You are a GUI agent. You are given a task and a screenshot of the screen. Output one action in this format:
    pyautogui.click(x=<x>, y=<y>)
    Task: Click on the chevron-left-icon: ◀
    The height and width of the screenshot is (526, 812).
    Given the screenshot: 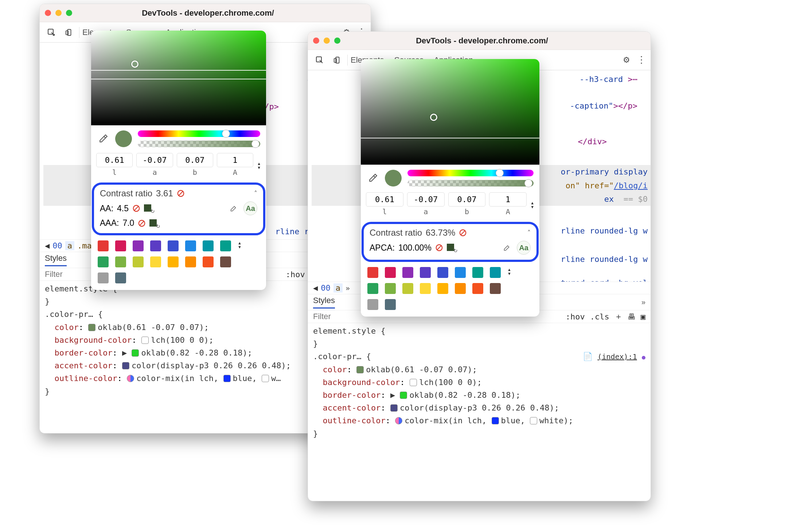 What is the action you would take?
    pyautogui.click(x=47, y=246)
    